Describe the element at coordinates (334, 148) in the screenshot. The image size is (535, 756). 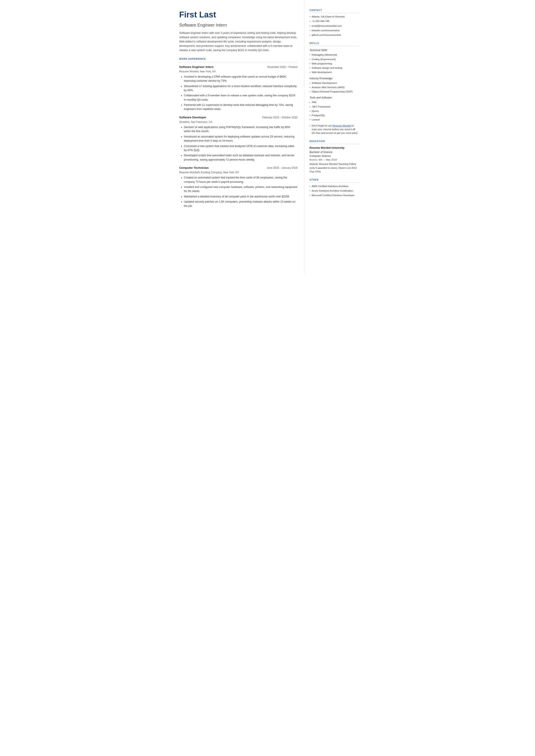
I see `edu-school: Resume Worded University` at that location.